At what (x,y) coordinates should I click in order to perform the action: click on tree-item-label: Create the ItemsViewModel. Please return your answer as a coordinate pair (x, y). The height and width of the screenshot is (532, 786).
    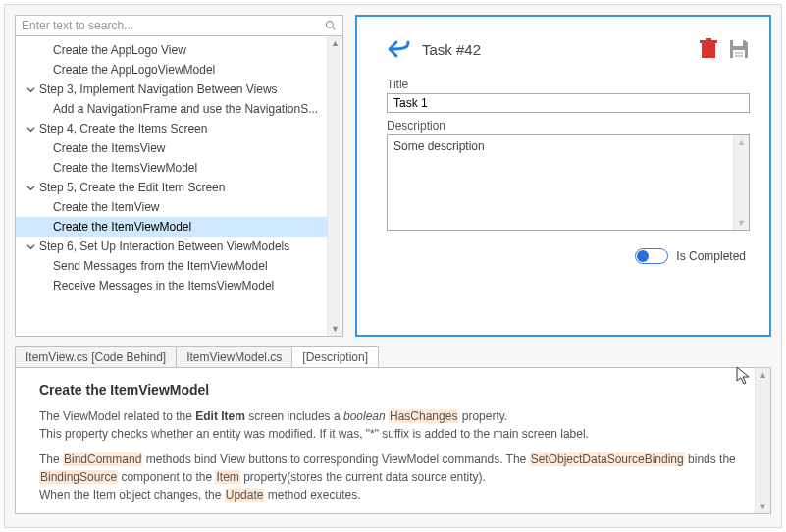
    Looking at the image, I should click on (110, 168).